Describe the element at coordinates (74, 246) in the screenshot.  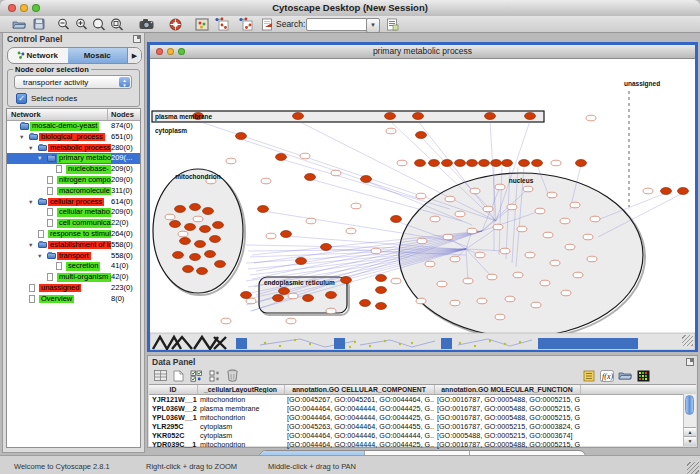
I see `tree-row: ▼establishment of lo558(0)` at that location.